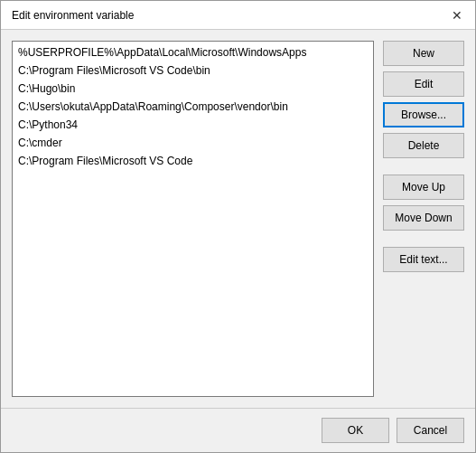  I want to click on close-button: ✕, so click(457, 15).